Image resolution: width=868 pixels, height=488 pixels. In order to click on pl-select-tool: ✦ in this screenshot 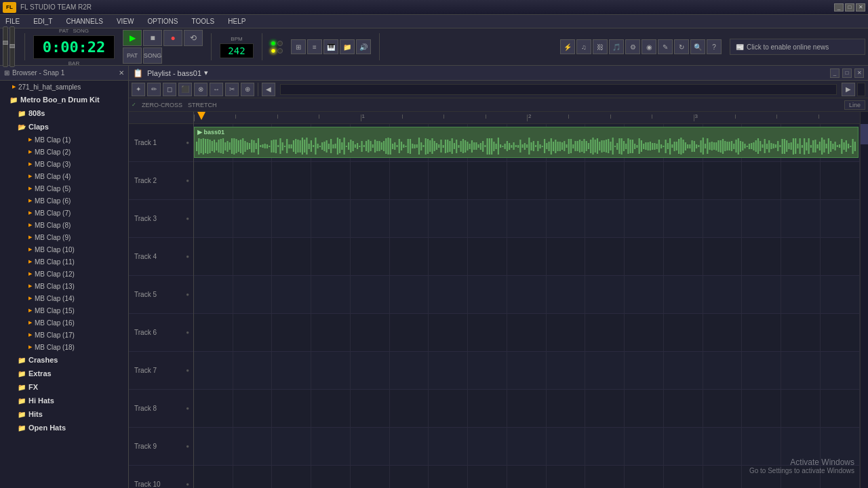, I will do `click(138, 89)`.